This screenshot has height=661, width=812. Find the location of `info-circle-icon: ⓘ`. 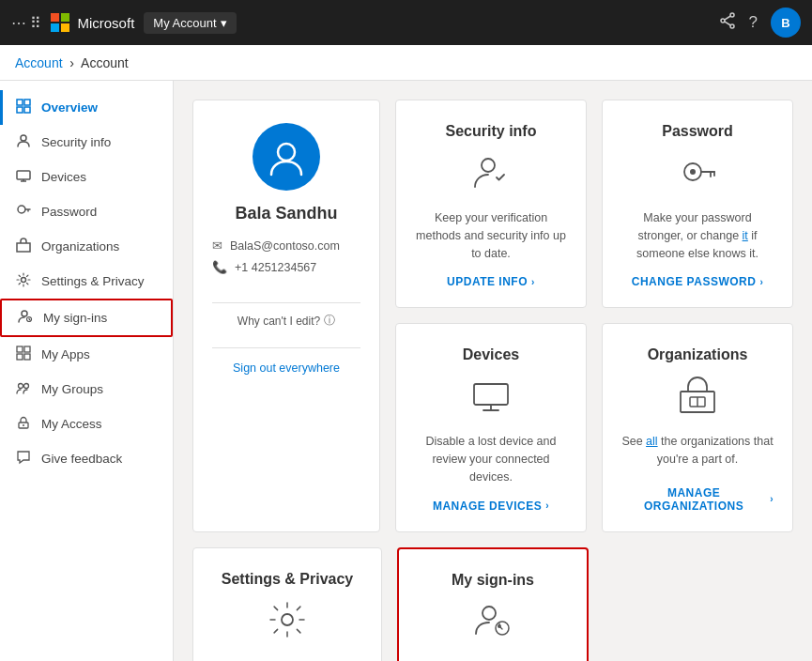

info-circle-icon: ⓘ is located at coordinates (329, 321).